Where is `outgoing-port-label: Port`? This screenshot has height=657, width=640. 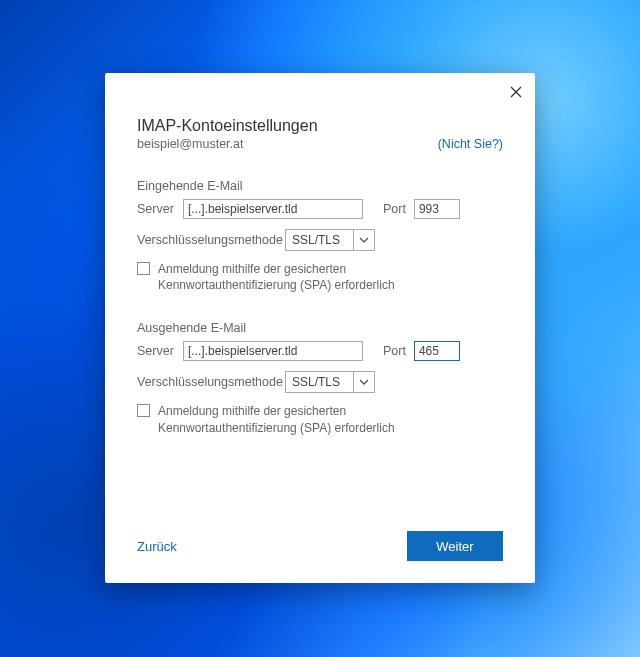
outgoing-port-label: Port is located at coordinates (394, 351).